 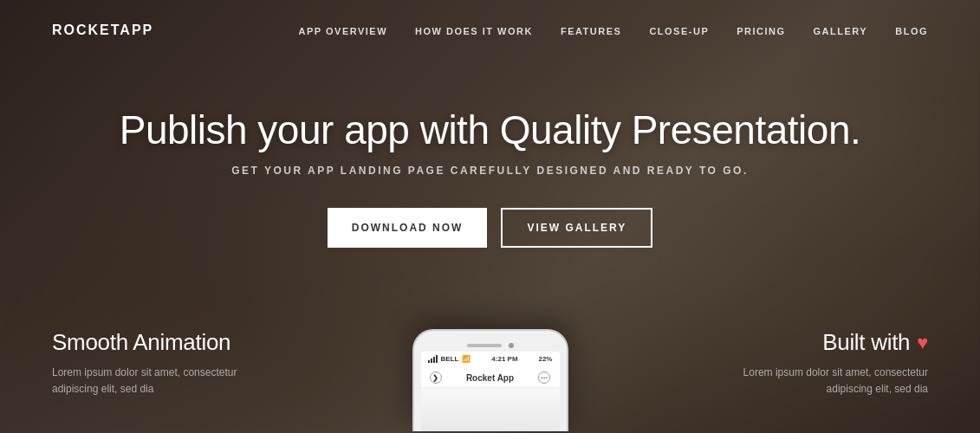 What do you see at coordinates (484, 346) in the screenshot?
I see `phone-speaker` at bounding box center [484, 346].